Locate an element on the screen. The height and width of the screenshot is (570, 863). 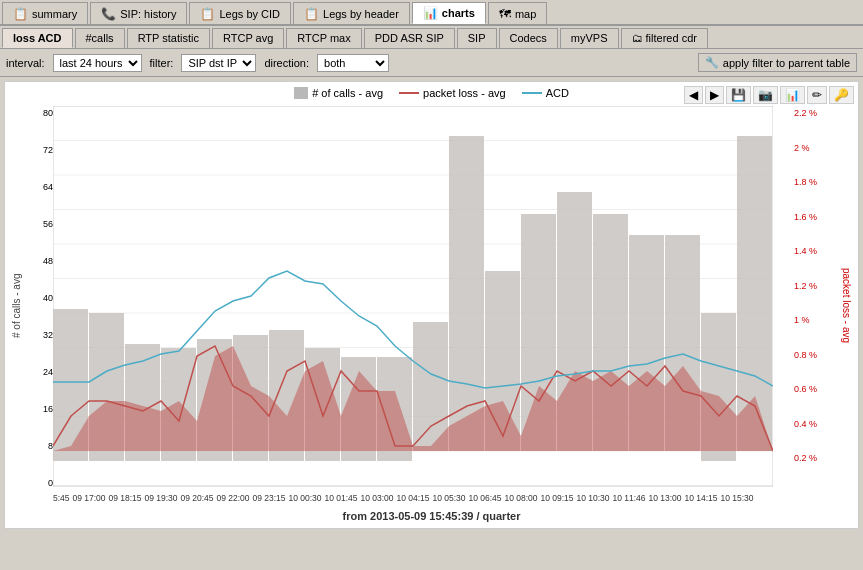
subtab-loss-acd: loss ACD is located at coordinates (38, 38).